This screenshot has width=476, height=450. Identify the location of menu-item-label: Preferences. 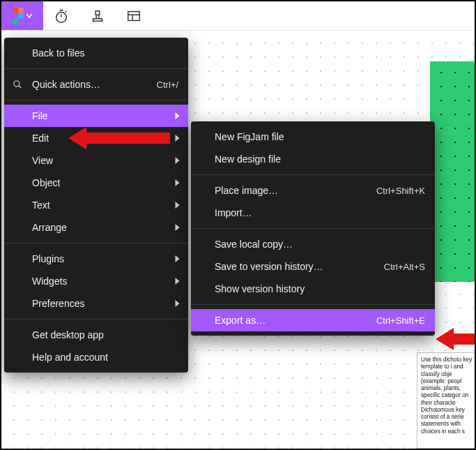
(59, 303).